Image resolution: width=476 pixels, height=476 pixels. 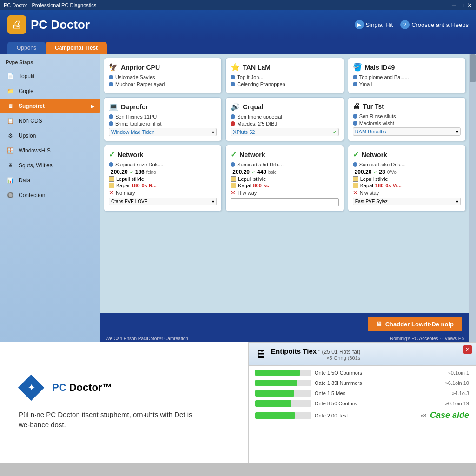 I want to click on card-network-1: ✓ Network Surpicad siize Drik.... 200.20…, so click(x=163, y=178).